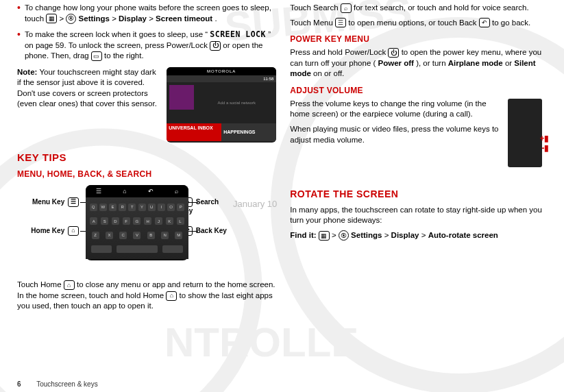 This screenshot has height=392, width=564. Describe the element at coordinates (181, 207) in the screenshot. I see `key-p: P` at that location.